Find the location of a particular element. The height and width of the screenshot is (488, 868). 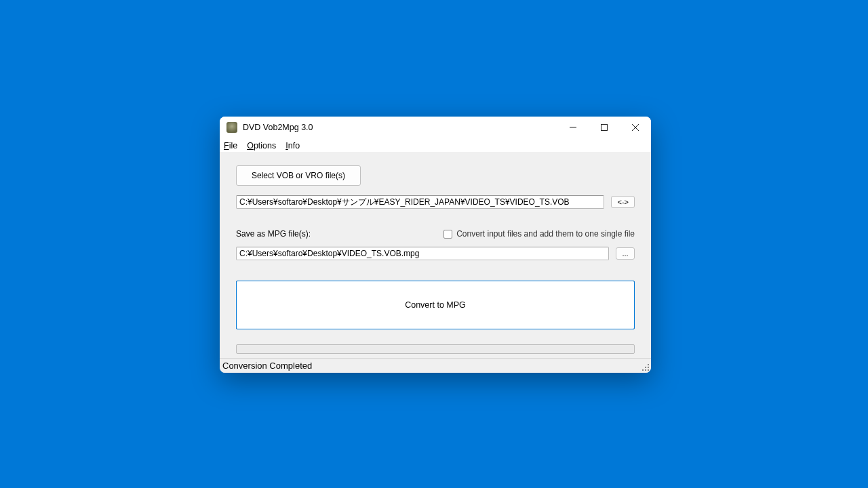

app-icon is located at coordinates (232, 127).